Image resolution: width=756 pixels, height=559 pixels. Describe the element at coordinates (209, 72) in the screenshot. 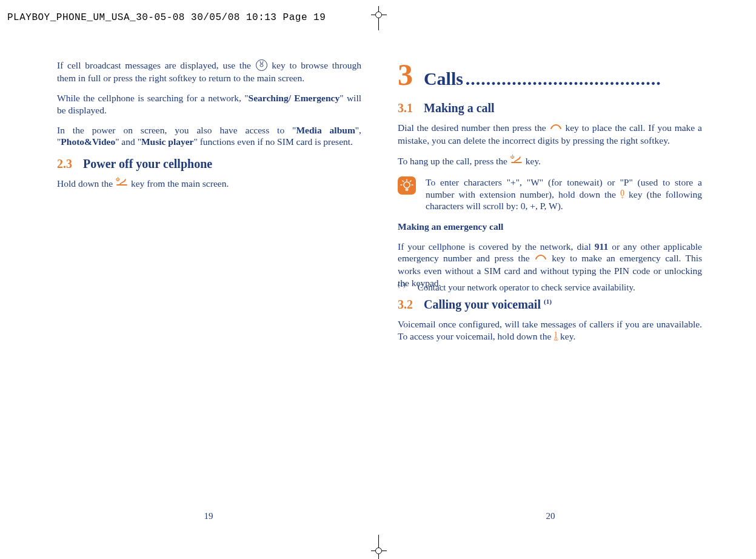

I see `para-broadcast: If cell broadcast messages are displayed…` at that location.